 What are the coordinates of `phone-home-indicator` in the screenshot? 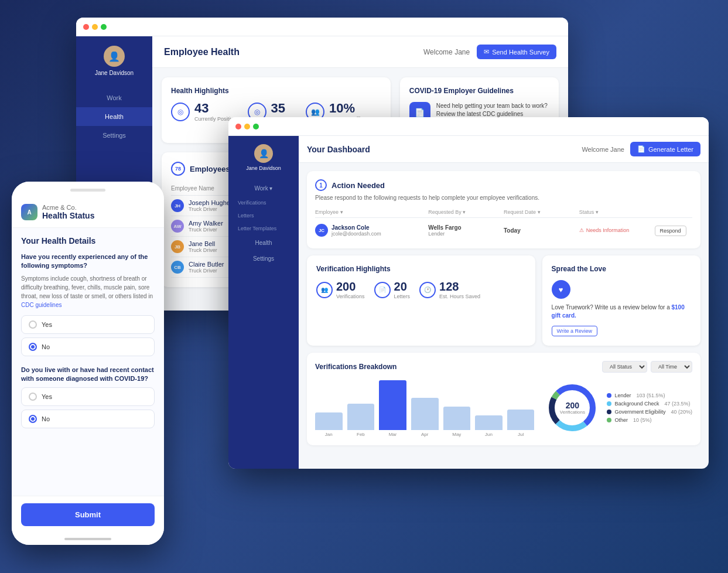 It's located at (88, 539).